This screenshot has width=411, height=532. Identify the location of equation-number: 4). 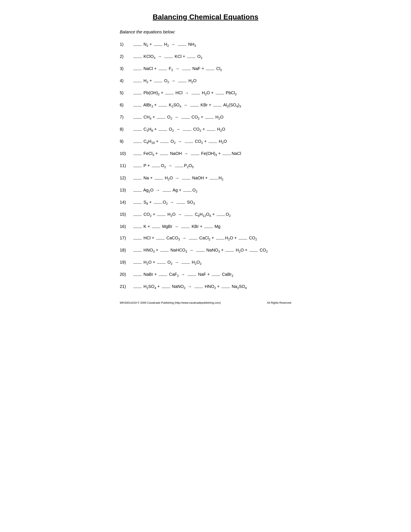
(126, 81).